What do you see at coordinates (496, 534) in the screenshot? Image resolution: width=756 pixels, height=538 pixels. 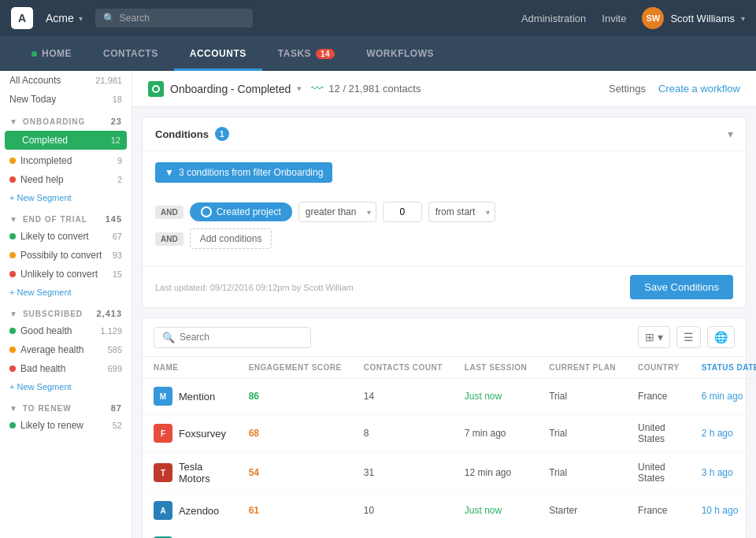 I see `cell-session: 9 h ago` at bounding box center [496, 534].